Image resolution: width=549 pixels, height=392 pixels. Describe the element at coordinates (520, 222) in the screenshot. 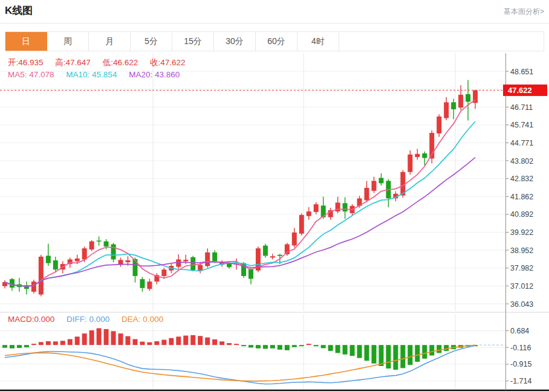

I see `price-axis: 48.65147.68146.71145.74144.77143.80242.8…` at that location.